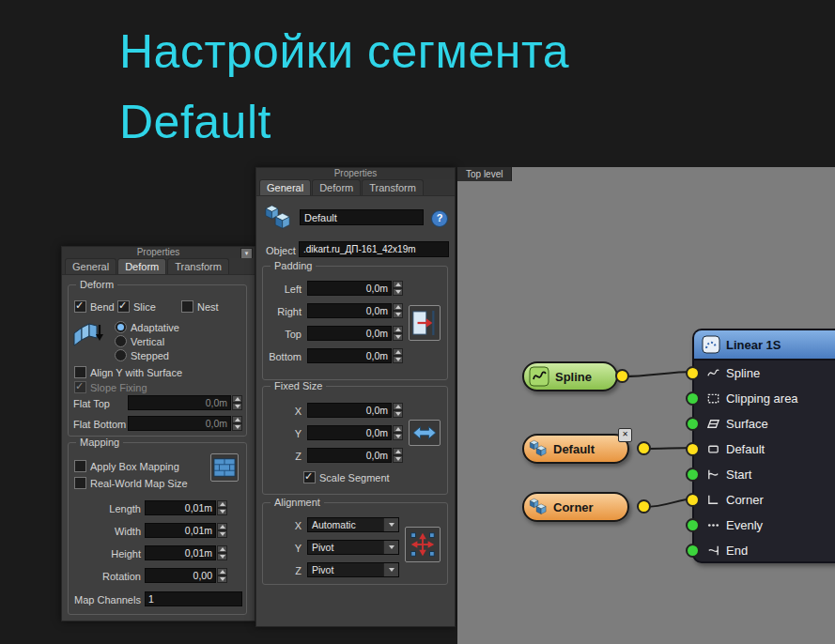  I want to click on default-segment-node: Default ✕, so click(576, 449).